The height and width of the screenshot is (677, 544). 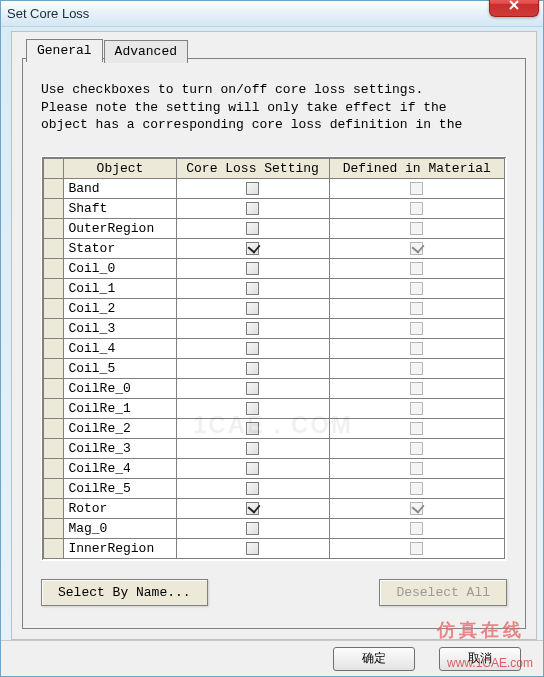 I want to click on table-row: Band, so click(x=274, y=188).